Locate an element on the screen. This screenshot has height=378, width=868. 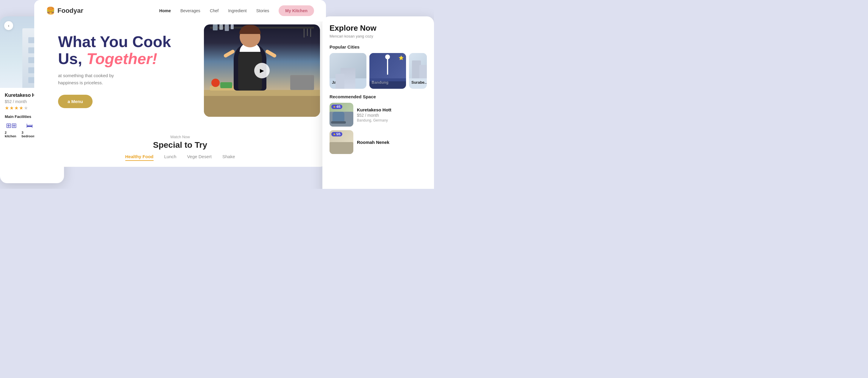
rec-price-1: $52 / month is located at coordinates (392, 115).